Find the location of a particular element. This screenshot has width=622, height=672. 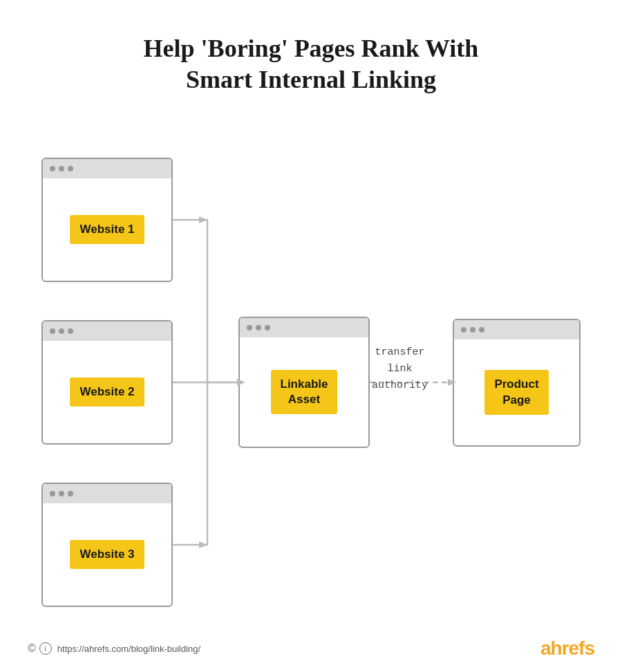

dot3 is located at coordinates (70, 169).